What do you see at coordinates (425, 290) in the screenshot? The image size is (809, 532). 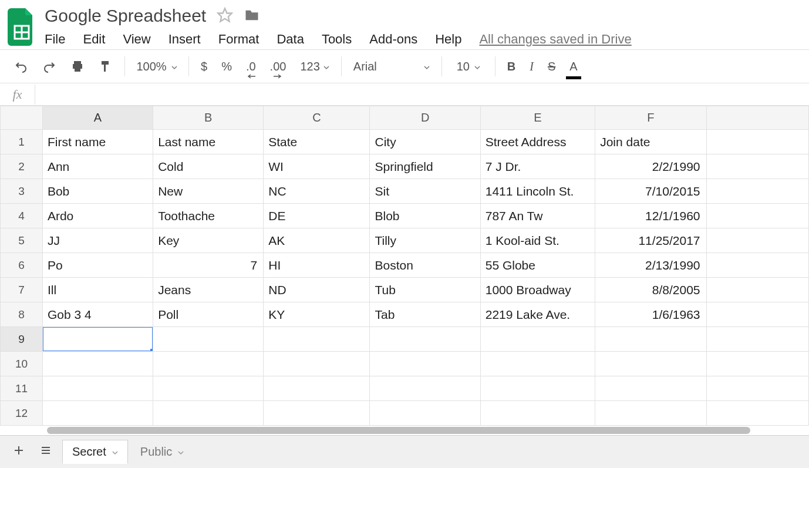 I see `cell-D7: Tub` at bounding box center [425, 290].